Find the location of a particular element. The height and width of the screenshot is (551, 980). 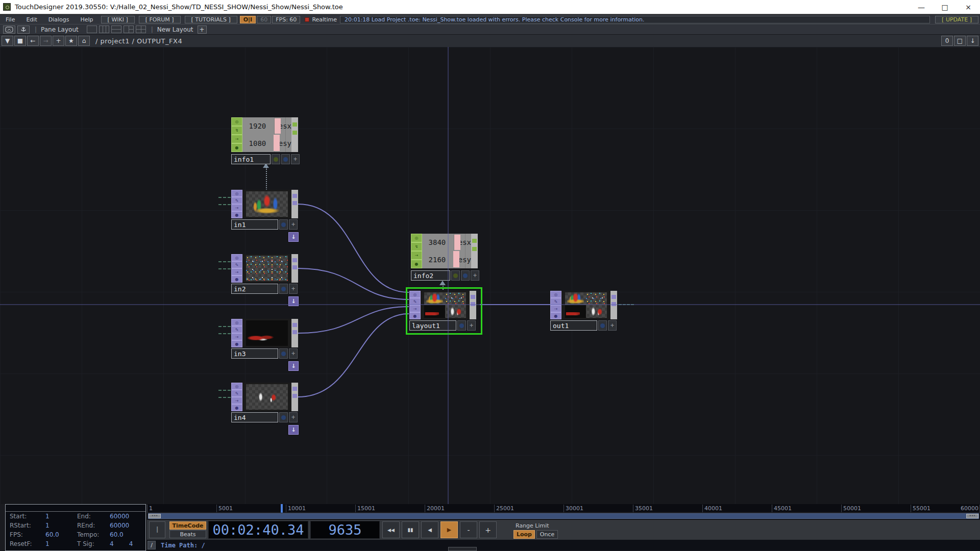

node-name-label: in1 is located at coordinates (255, 224).